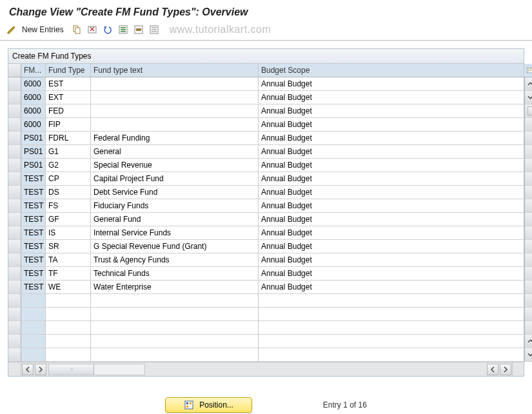 The image size is (532, 414). What do you see at coordinates (77, 30) in the screenshot?
I see `copy-icon` at bounding box center [77, 30].